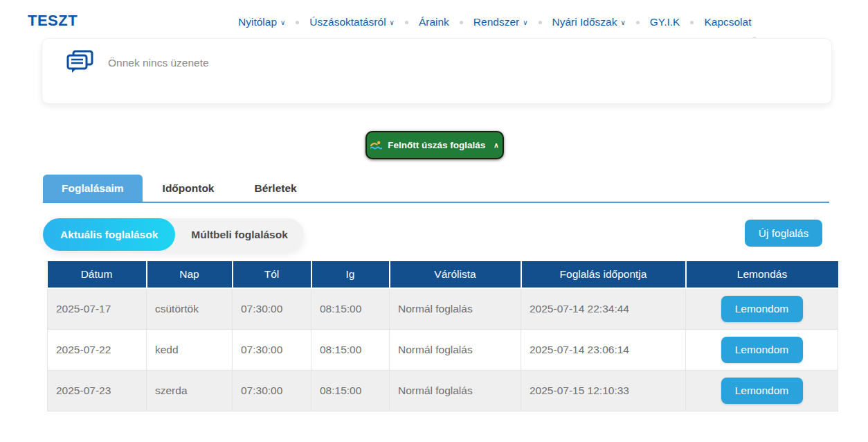 This screenshot has width=868, height=442. Describe the element at coordinates (784, 233) in the screenshot. I see `new-booking-button: Új foglalás` at that location.